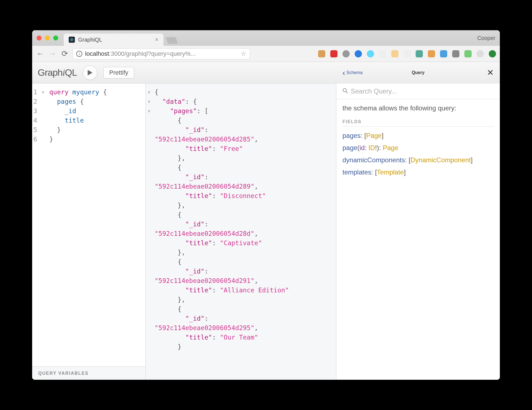 The width and height of the screenshot is (532, 410). I want to click on bookmark-star-icon: ☆, so click(244, 54).